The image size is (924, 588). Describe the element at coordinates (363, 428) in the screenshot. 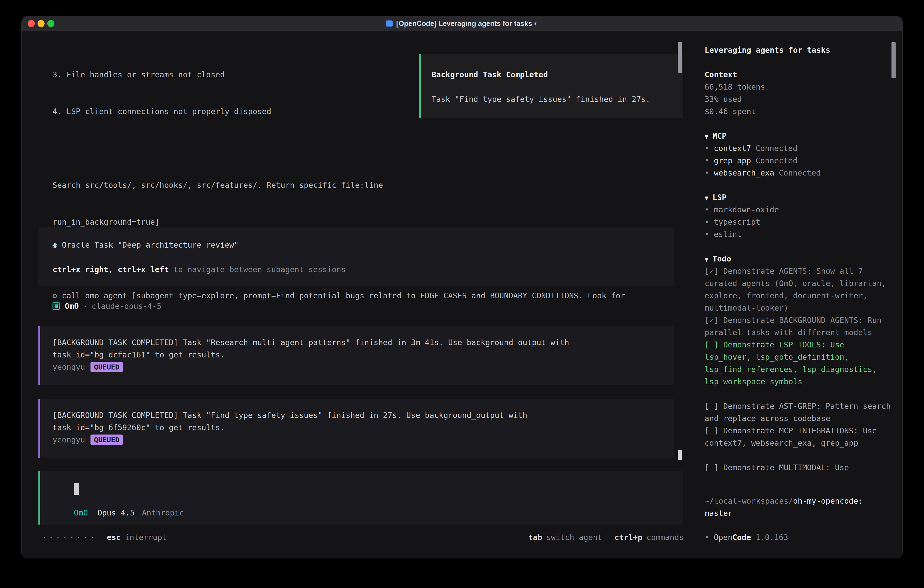

I see `message-text: task_id="bg_6f59260c" to get results.` at that location.